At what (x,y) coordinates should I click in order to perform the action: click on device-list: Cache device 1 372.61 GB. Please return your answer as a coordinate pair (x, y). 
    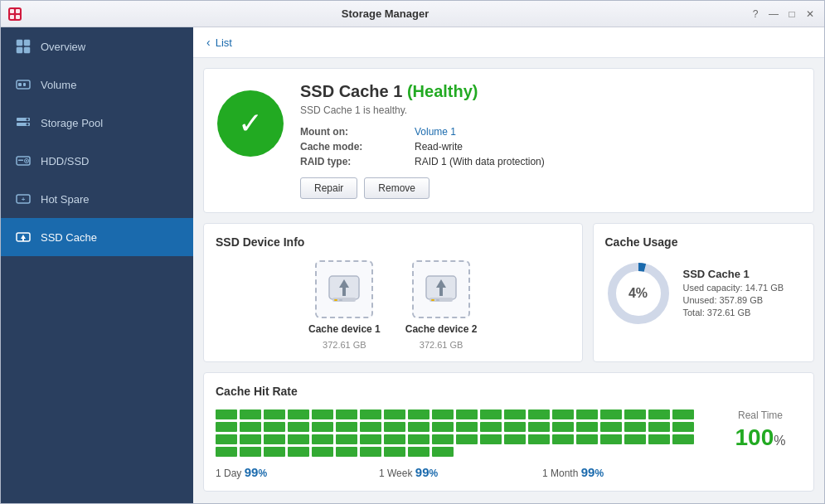
    Looking at the image, I should click on (393, 305).